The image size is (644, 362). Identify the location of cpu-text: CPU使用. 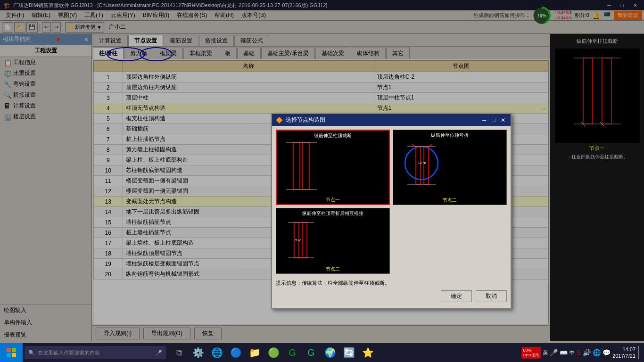
(531, 355).